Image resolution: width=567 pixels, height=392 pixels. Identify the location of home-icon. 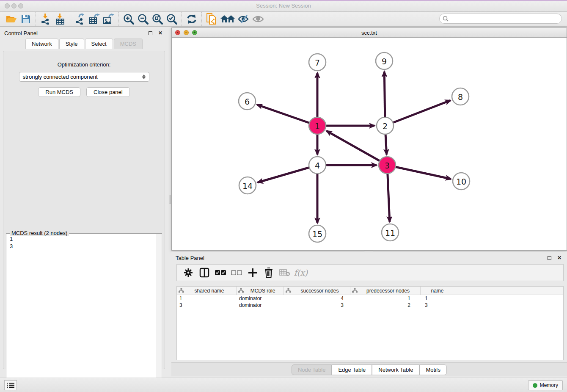
(228, 19).